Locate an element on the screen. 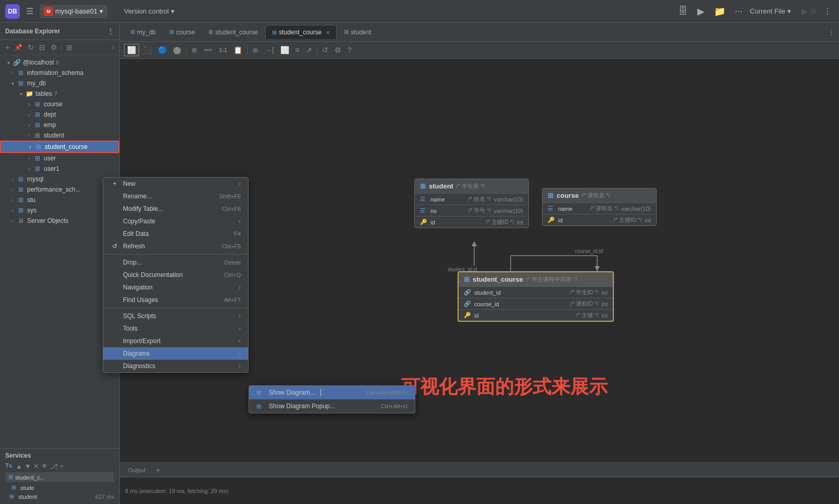 Image resolution: width=839 pixels, height=504 pixels. course-table-card: ⊞ course /* 课程表 */ ☰ name /* 课程名 */ varc… is located at coordinates (599, 207).